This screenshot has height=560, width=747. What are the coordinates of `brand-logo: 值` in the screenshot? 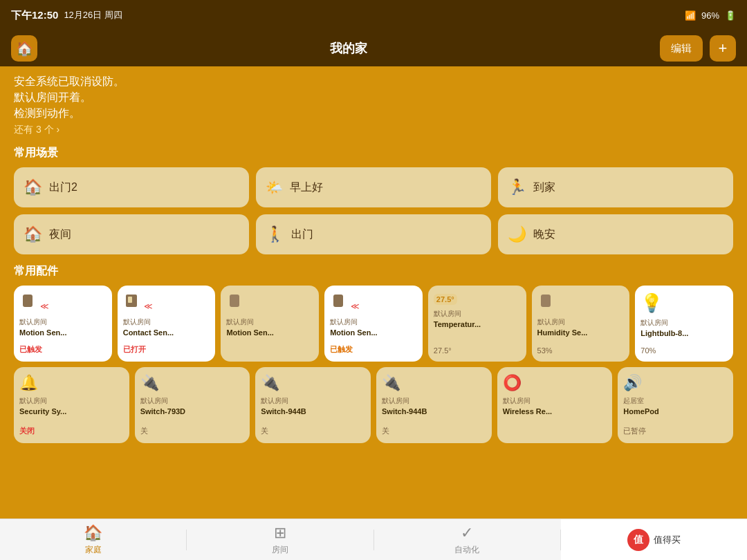 It's located at (638, 540).